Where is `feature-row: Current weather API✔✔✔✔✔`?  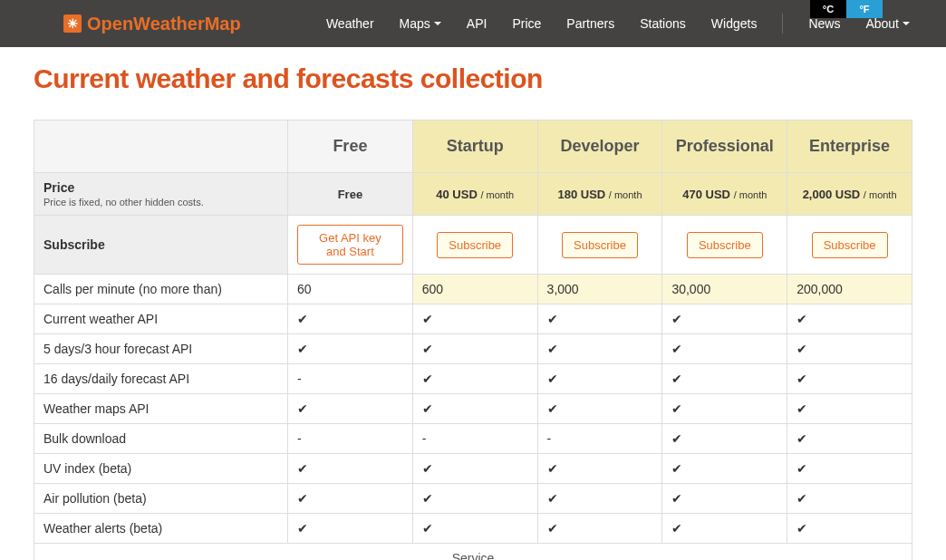
feature-row: Current weather API✔✔✔✔✔ is located at coordinates (473, 319).